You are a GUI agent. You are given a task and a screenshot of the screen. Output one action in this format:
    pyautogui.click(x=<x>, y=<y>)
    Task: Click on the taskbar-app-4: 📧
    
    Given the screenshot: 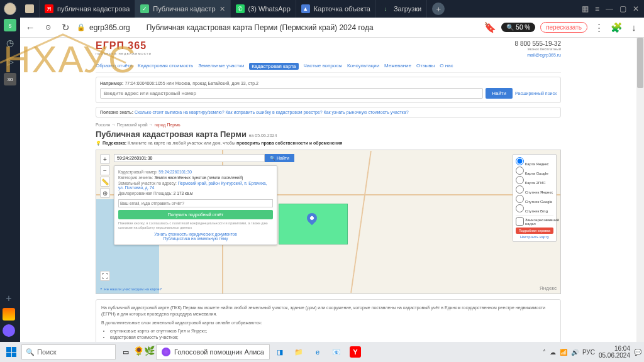 What is the action you would take?
    pyautogui.click(x=336, y=352)
    